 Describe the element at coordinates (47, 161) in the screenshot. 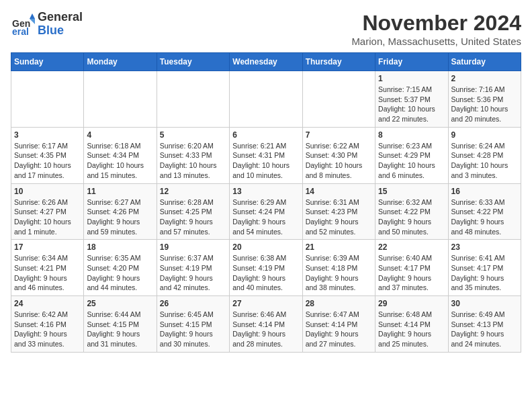

I see `day-info: Sunrise: 6:17 AM Sunset: 4:35 PM Dayligh…` at that location.